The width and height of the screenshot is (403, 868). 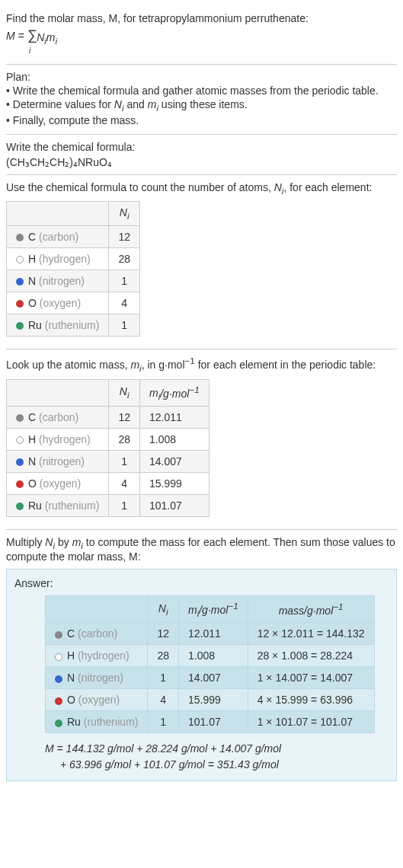 What do you see at coordinates (210, 664) in the screenshot?
I see `answer-table: Ni mi/g·mol−1 mass/g·mol−1 C (carbon) 12…` at bounding box center [210, 664].